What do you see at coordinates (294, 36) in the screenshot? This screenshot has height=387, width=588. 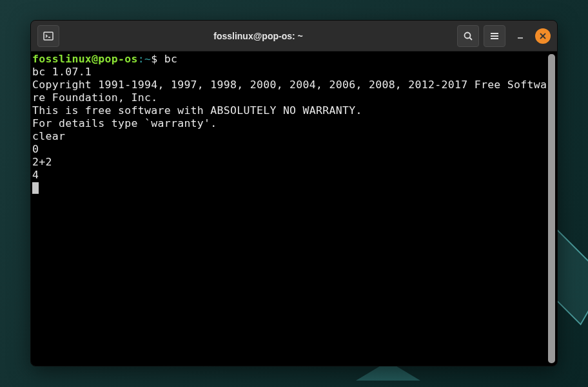 I see `titlebar: fosslinux@pop-os: ~` at bounding box center [294, 36].